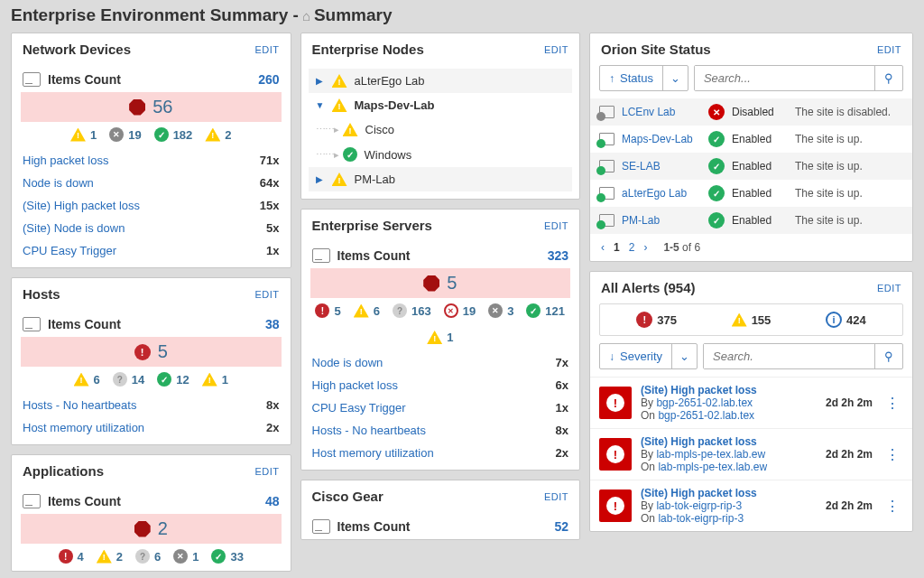 This screenshot has width=924, height=578. What do you see at coordinates (152, 161) in the screenshot?
I see `list-item: High packet loss71x` at bounding box center [152, 161].